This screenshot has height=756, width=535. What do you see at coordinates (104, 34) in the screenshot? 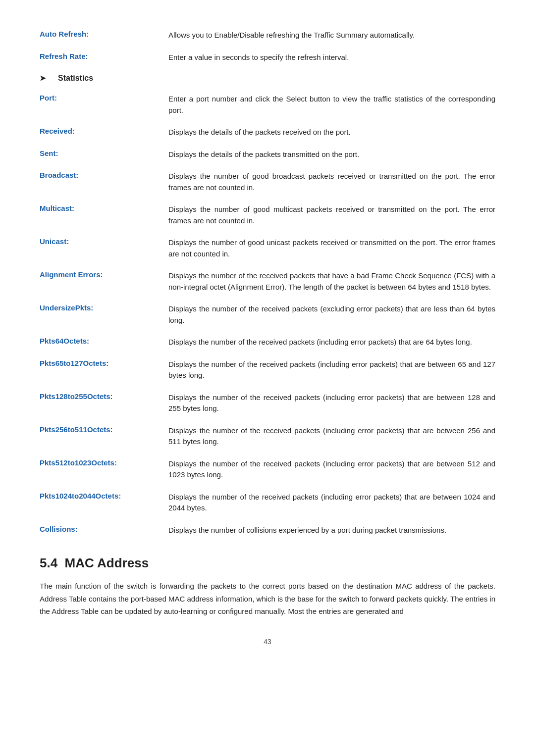
I see `auto-refresh-label: Auto Refresh:` at bounding box center [104, 34].